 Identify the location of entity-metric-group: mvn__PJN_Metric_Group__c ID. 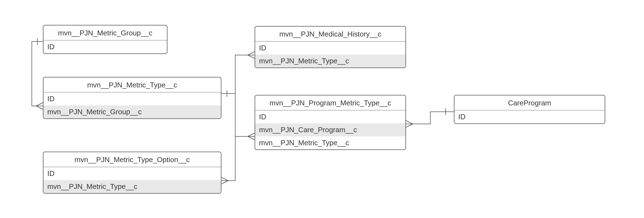
(105, 39).